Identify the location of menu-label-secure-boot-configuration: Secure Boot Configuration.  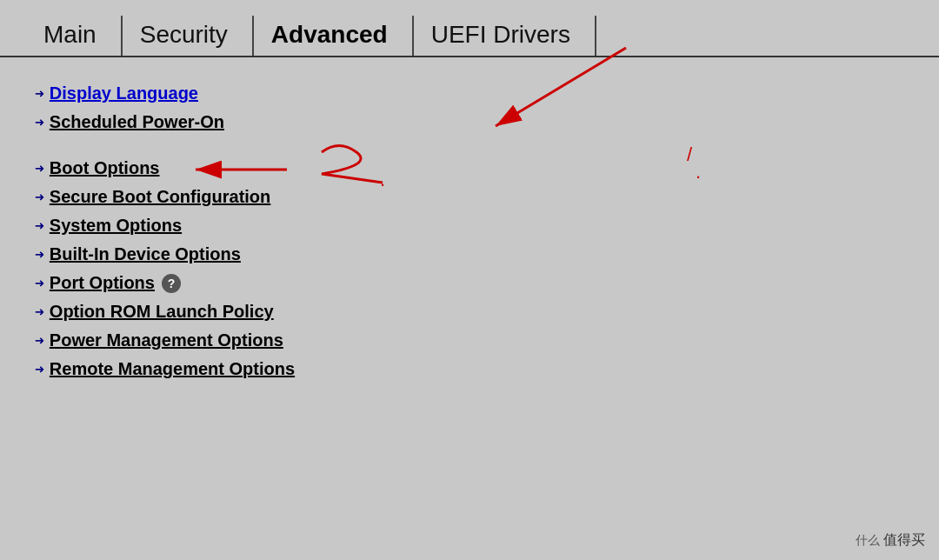
(160, 197).